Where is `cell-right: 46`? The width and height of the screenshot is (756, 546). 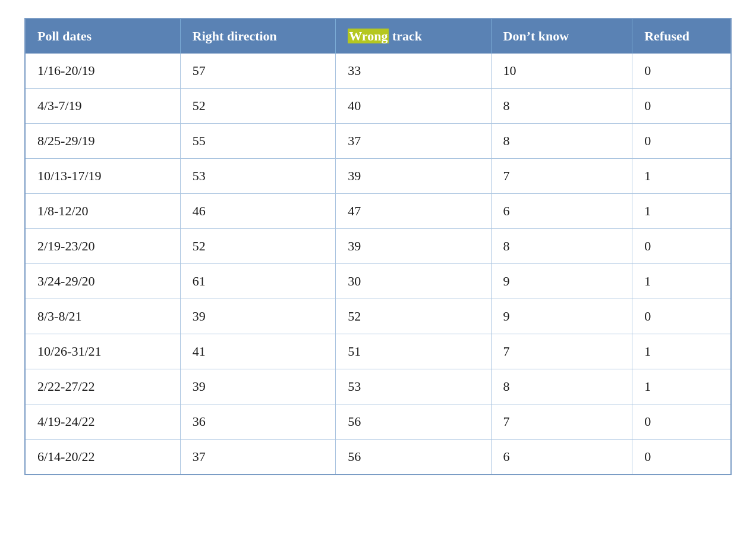
cell-right: 46 is located at coordinates (258, 212).